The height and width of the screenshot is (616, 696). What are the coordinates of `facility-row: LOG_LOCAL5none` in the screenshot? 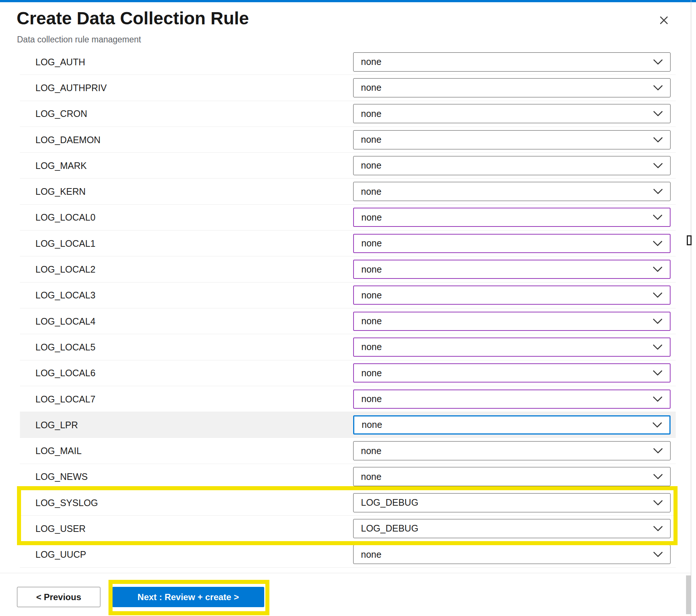 It's located at (348, 347).